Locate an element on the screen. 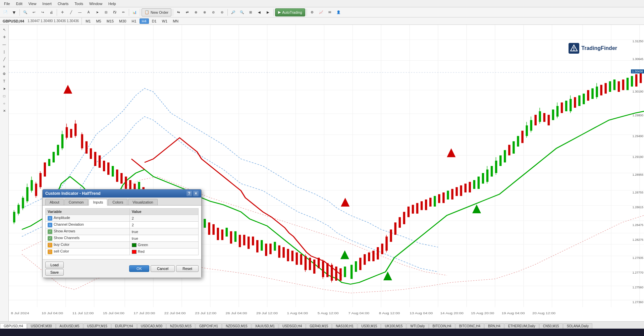  lt-vline: | is located at coordinates (4, 52).